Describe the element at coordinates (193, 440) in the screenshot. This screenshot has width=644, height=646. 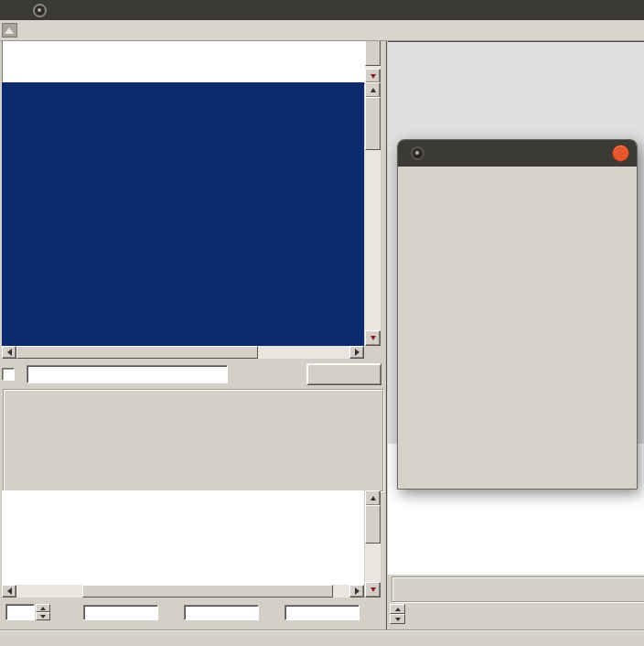
I see `results-groupbox` at that location.